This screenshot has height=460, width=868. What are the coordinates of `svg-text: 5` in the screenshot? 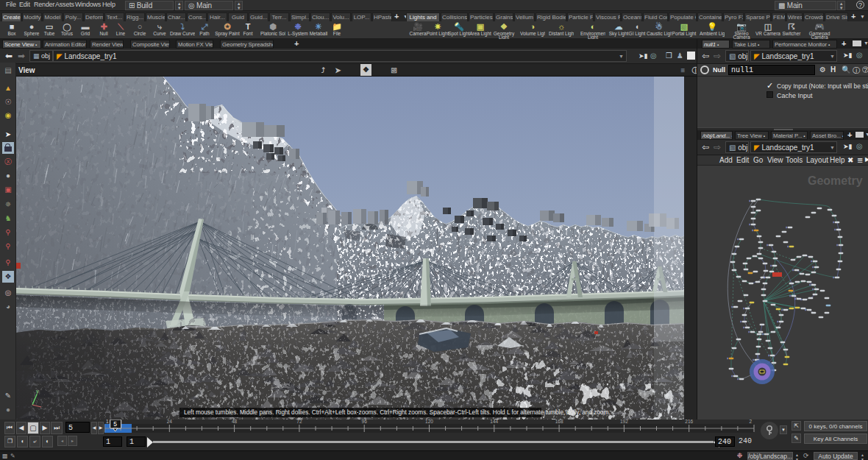 It's located at (115, 424).